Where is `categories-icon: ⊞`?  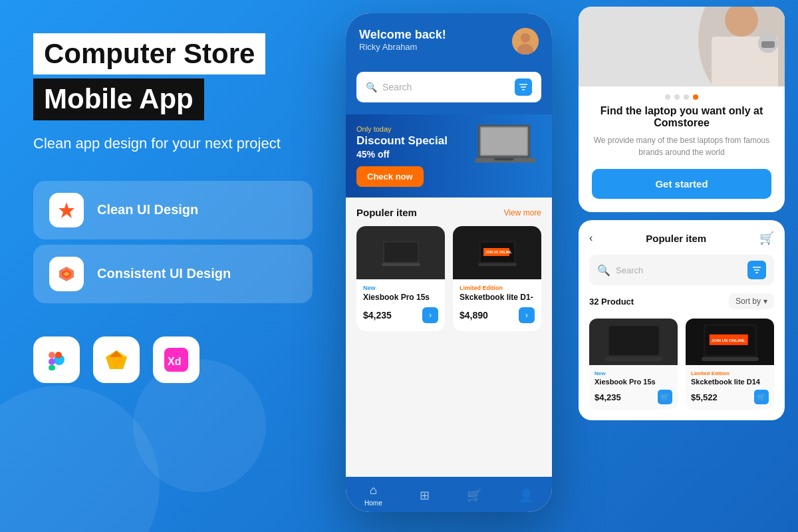
categories-icon: ⊞ is located at coordinates (424, 495).